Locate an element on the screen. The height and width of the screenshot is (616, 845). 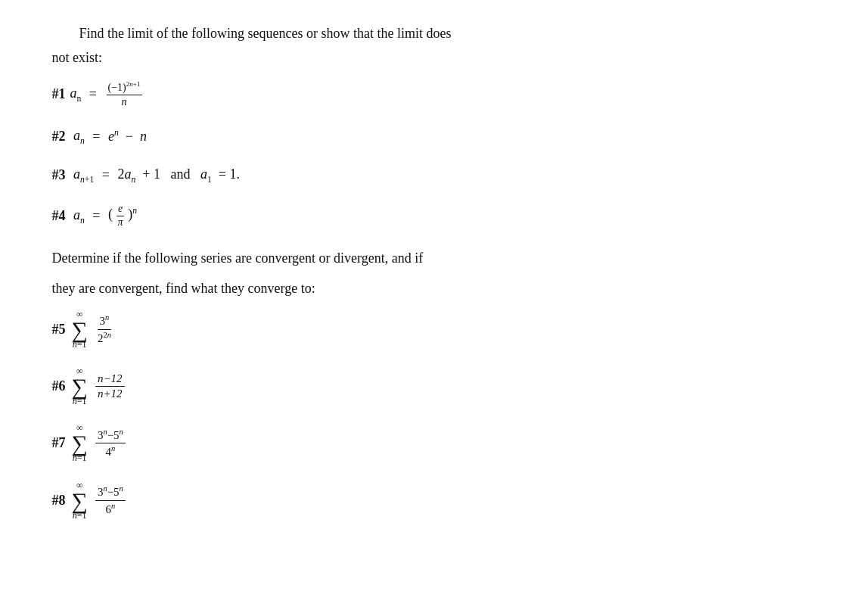
problem-8: #8 ∞ ∑ n=1 3n−5n 6n is located at coordinates (423, 501).